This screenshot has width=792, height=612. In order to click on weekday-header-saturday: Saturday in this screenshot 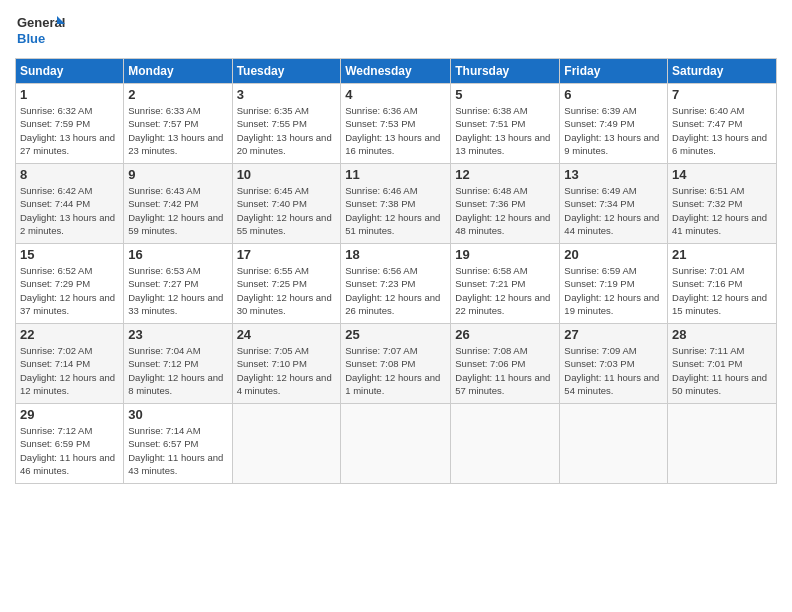, I will do `click(722, 72)`.